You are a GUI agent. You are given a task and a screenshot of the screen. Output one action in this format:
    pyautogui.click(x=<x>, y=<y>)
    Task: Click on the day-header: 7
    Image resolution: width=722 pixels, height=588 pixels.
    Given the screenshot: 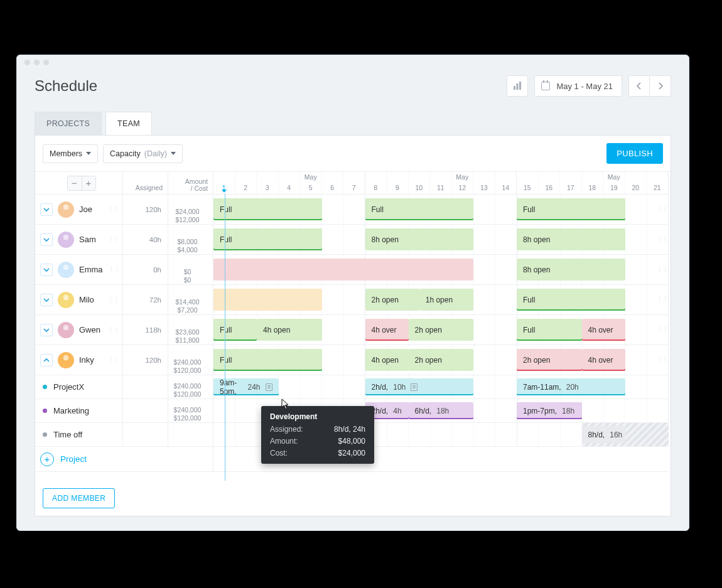 What is the action you would take?
    pyautogui.click(x=354, y=183)
    